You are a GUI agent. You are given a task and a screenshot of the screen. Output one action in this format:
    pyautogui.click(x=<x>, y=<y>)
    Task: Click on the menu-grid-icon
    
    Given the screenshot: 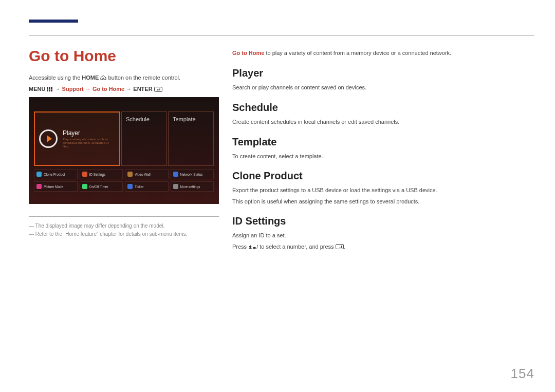 What is the action you would take?
    pyautogui.click(x=50, y=89)
    